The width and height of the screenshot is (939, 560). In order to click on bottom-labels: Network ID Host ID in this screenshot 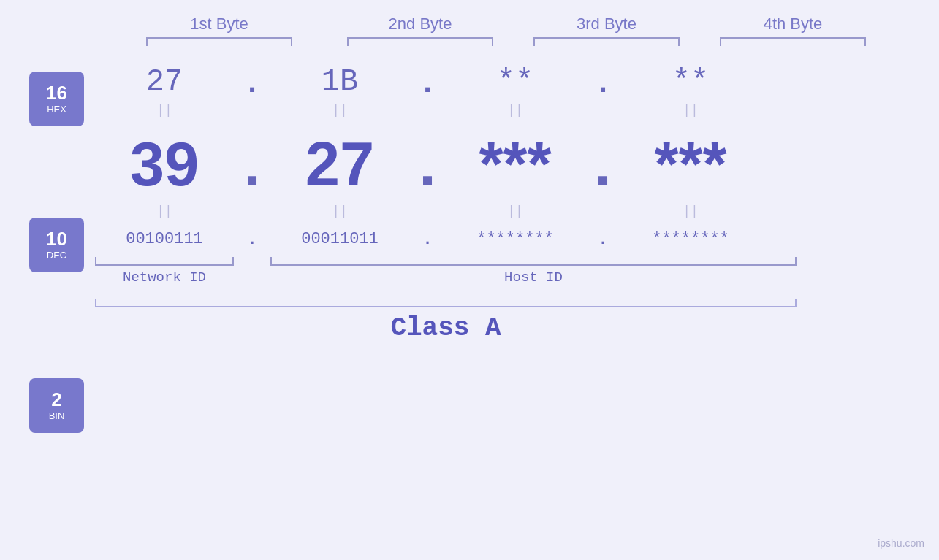, I will do `click(517, 277)`.